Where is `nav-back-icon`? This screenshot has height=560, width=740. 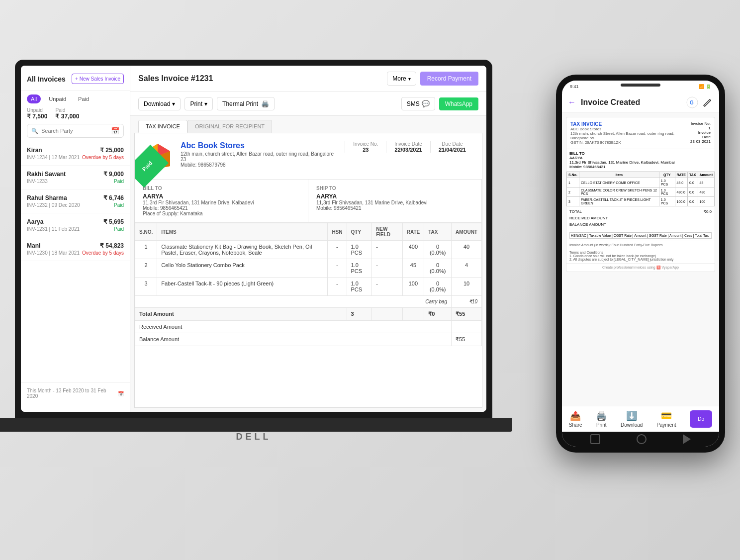
nav-back-icon is located at coordinates (687, 439).